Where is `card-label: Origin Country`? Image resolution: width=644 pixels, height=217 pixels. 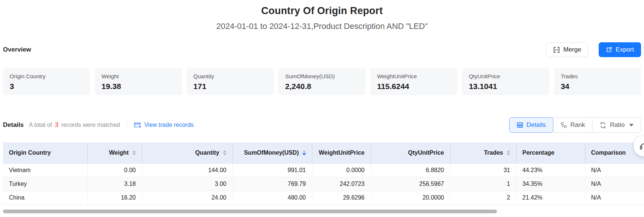 card-label: Origin Country is located at coordinates (46, 76).